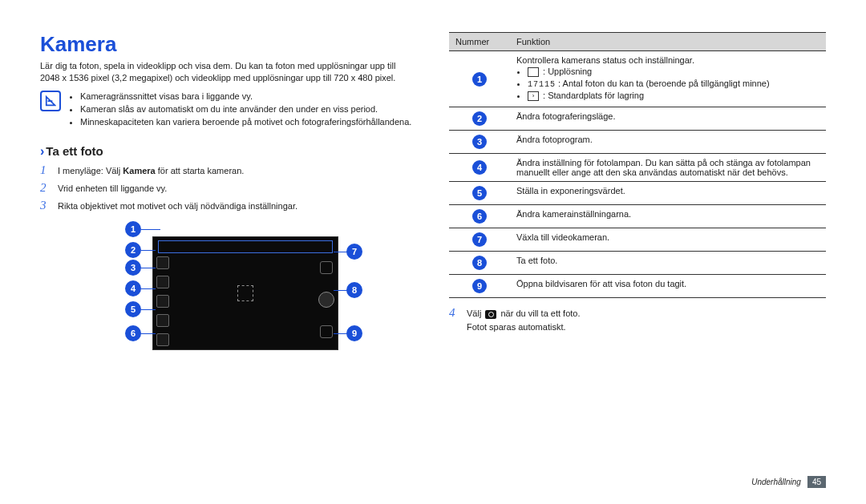 Image resolution: width=866 pixels, height=504 pixels. What do you see at coordinates (229, 205) in the screenshot?
I see `step-3: 3 Rikta objektivet mot motivet och välj …` at bounding box center [229, 205].